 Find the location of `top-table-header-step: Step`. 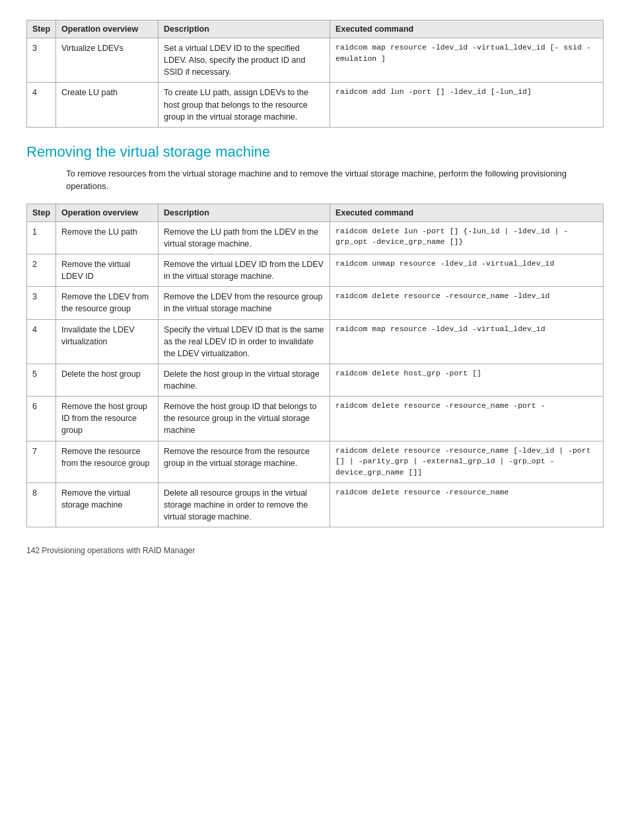

top-table-header-step: Step is located at coordinates (42, 29).